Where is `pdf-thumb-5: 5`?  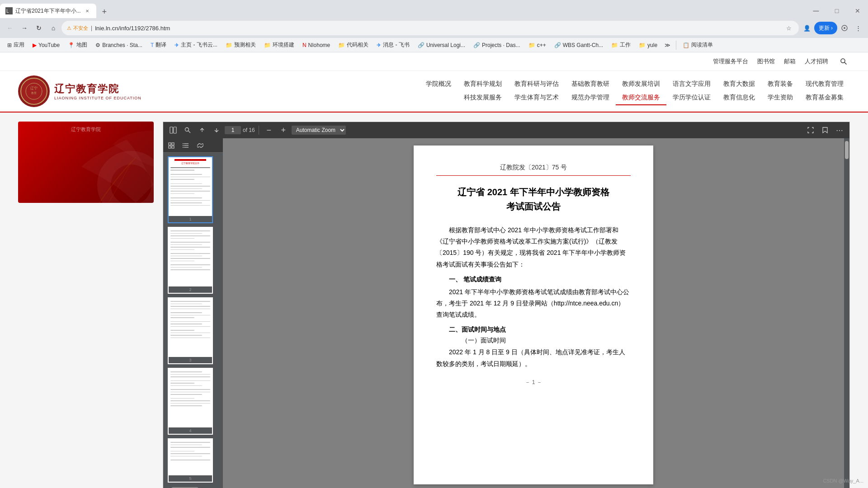 pdf-thumb-5: 5 is located at coordinates (190, 460).